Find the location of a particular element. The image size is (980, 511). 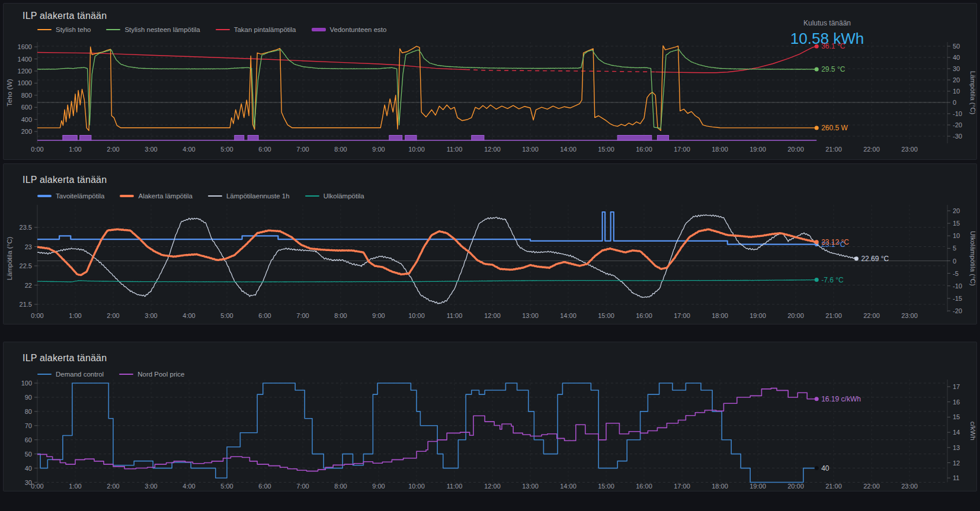

x-axis-tick: 15:00 is located at coordinates (606, 149).